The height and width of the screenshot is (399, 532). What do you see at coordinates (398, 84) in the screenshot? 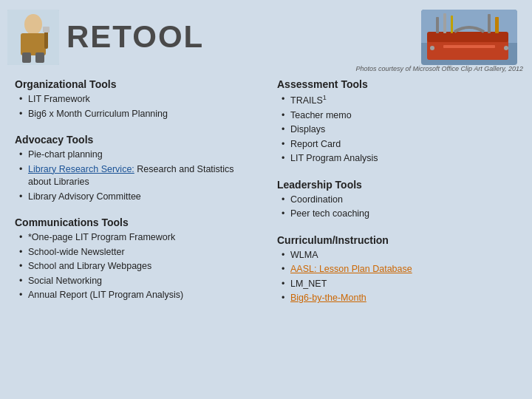
I see `assessment-tools-title: Assessment Tools` at bounding box center [398, 84].